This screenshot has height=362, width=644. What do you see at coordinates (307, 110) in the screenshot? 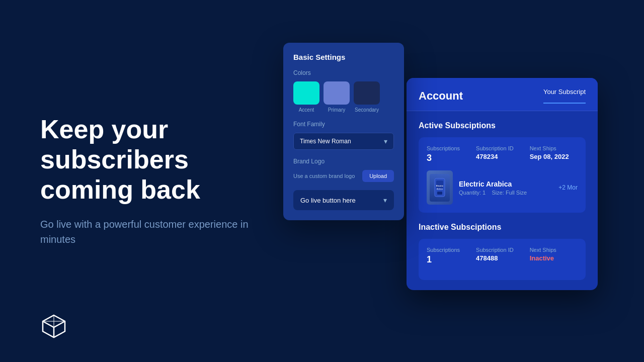
I see `accent-label: Accent` at bounding box center [307, 110].